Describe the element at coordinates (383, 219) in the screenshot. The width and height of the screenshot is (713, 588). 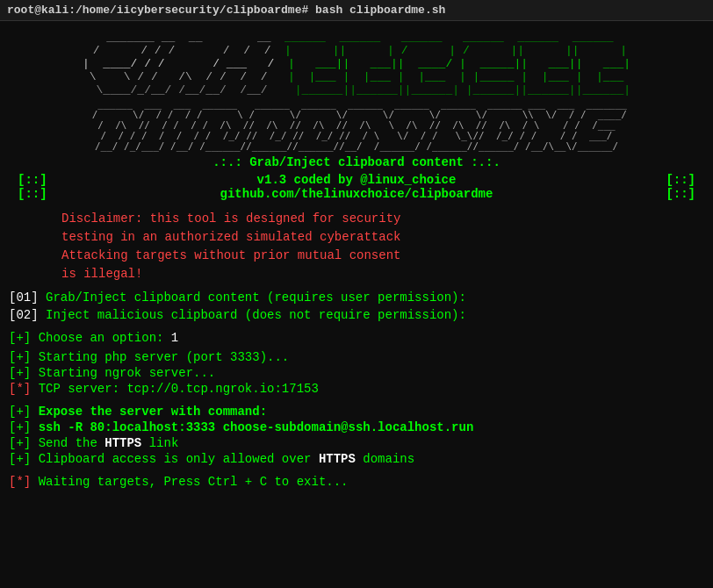
I see `disclaimer-line1: Disclaimer: this tool is designed for se…` at that location.